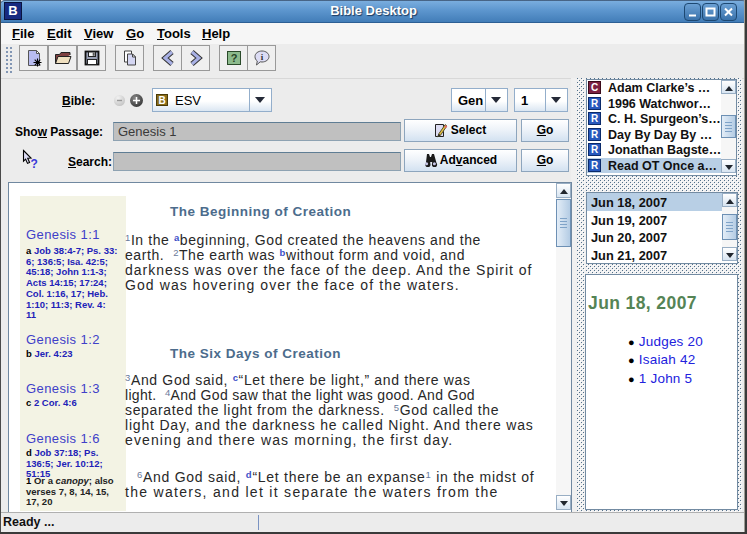 The width and height of the screenshot is (747, 534). I want to click on svg-text: B, so click(162, 100).